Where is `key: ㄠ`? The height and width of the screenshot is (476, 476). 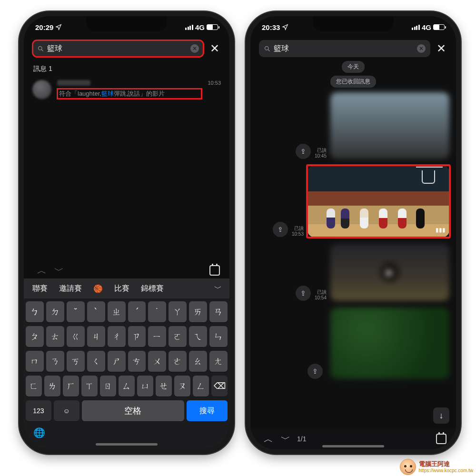 key: ㄠ is located at coordinates (198, 361).